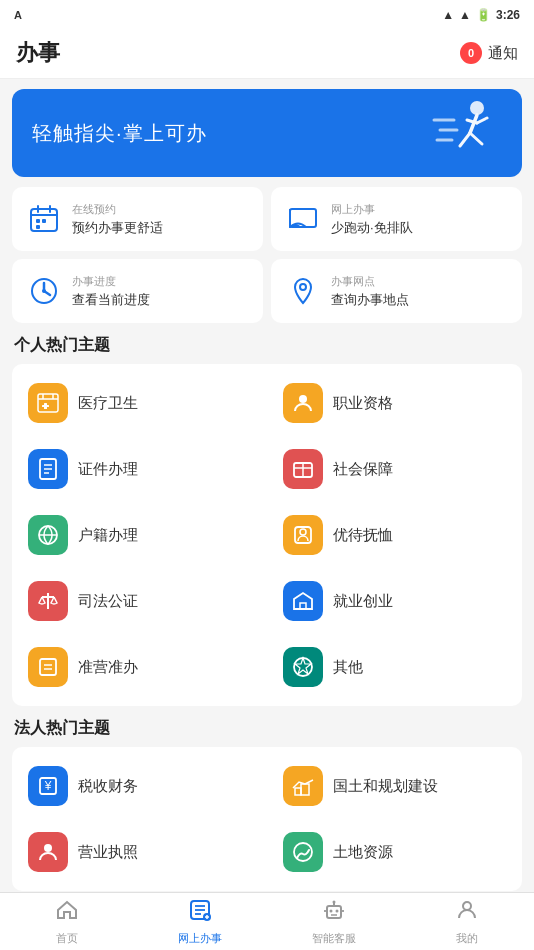 This screenshot has height=950, width=534. I want to click on wifi-icon: ▲, so click(448, 15).